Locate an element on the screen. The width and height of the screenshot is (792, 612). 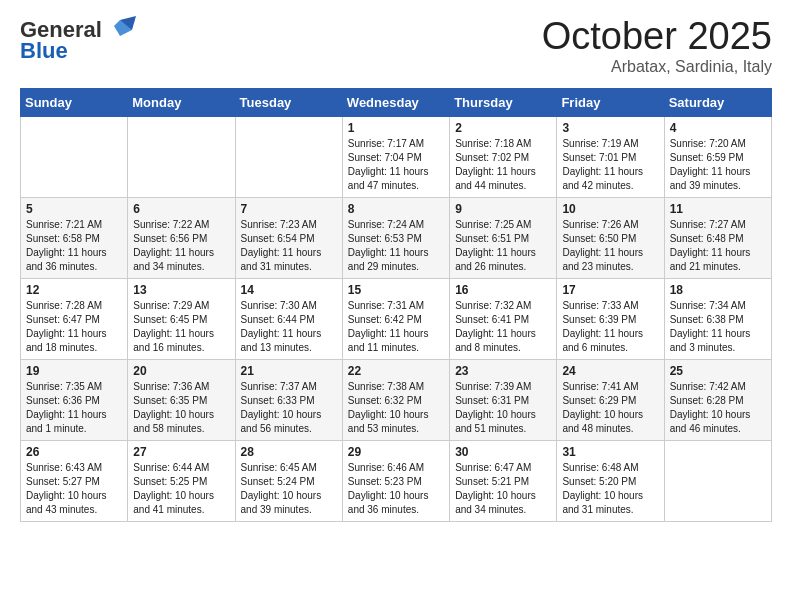
calendar-cell: 16Sunrise: 7:32 AMSunset: 6:41 PMDayligh… is located at coordinates (504, 318).